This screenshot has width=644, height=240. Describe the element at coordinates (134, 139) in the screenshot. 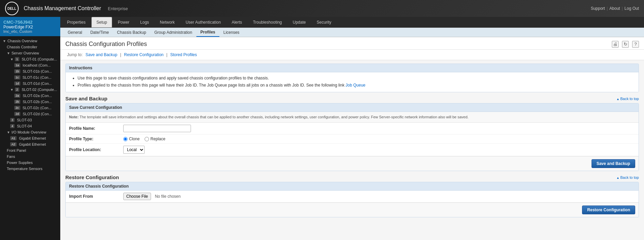

I see `profile-type-clone-label: Clone` at that location.